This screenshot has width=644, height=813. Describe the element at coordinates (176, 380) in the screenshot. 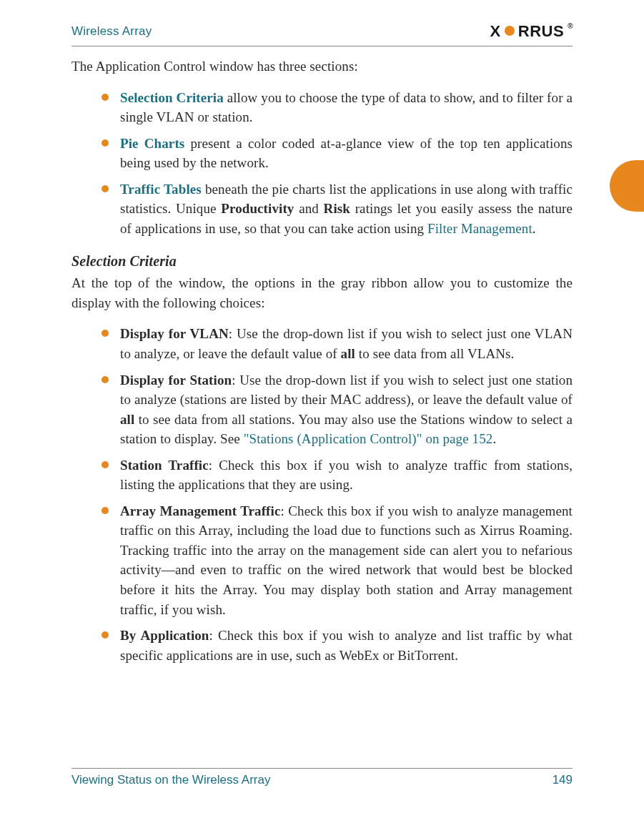

I see `criteria-term: Display for Station` at that location.